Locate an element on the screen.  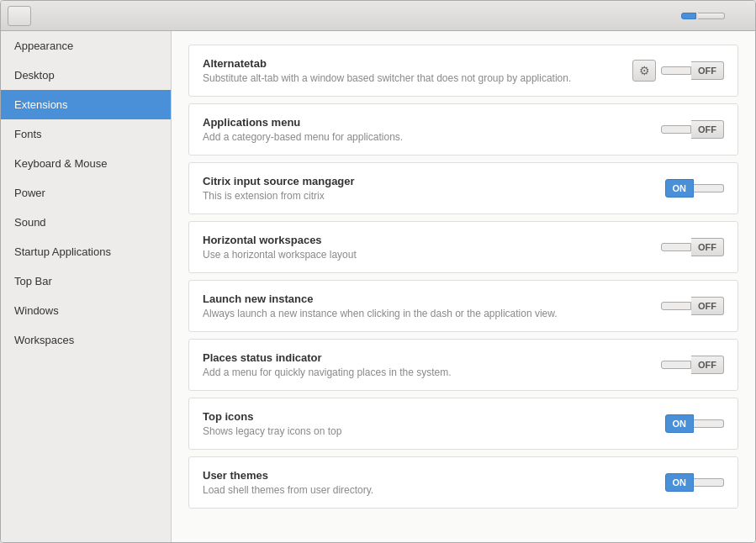
extension-controls-citrix-input: ON is located at coordinates (695, 188).